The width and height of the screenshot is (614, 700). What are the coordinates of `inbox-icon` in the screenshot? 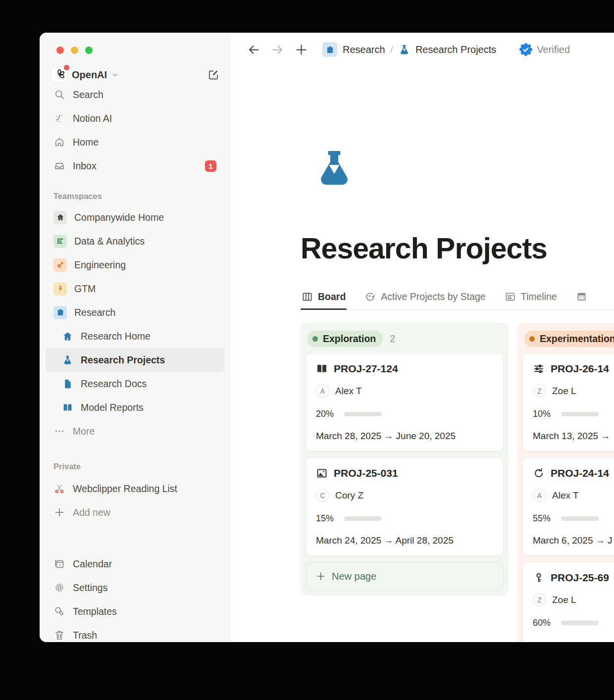 It's located at (59, 166).